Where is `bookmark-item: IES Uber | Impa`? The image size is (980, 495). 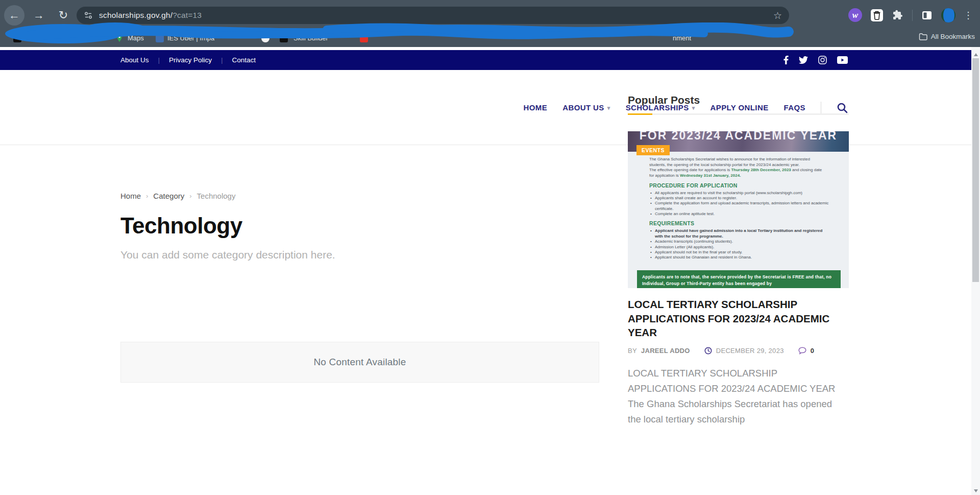
bookmark-item: IES Uber | Impa is located at coordinates (191, 38).